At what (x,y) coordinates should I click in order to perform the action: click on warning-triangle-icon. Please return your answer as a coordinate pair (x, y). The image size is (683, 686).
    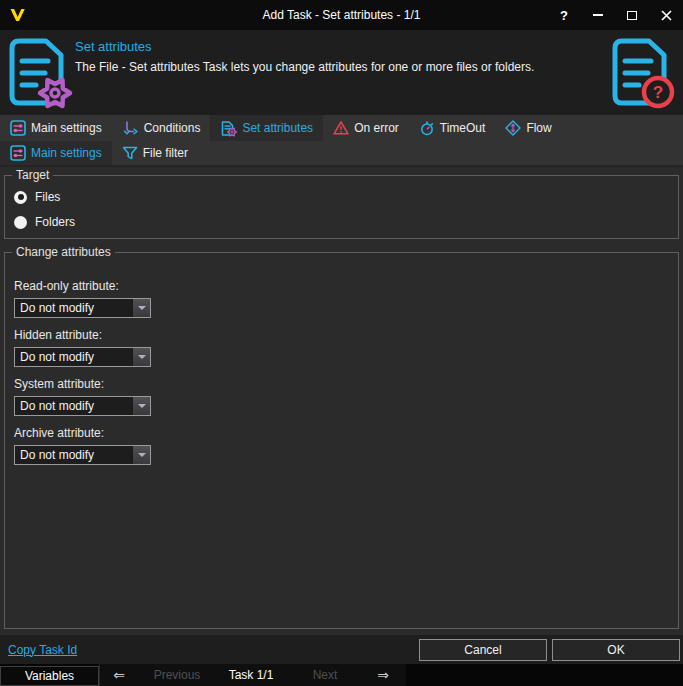
    Looking at the image, I should click on (341, 128).